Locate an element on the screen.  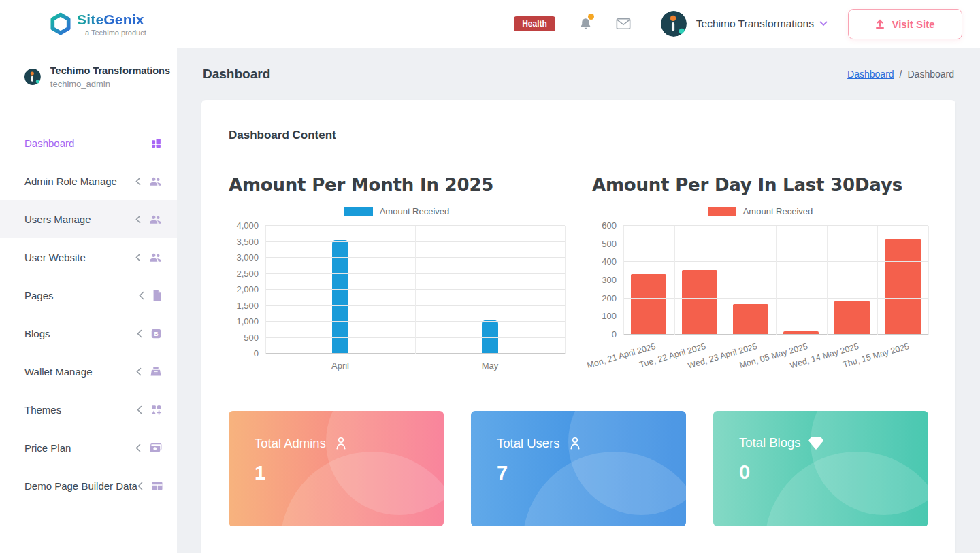
stat-label: Total Blogs is located at coordinates (770, 443).